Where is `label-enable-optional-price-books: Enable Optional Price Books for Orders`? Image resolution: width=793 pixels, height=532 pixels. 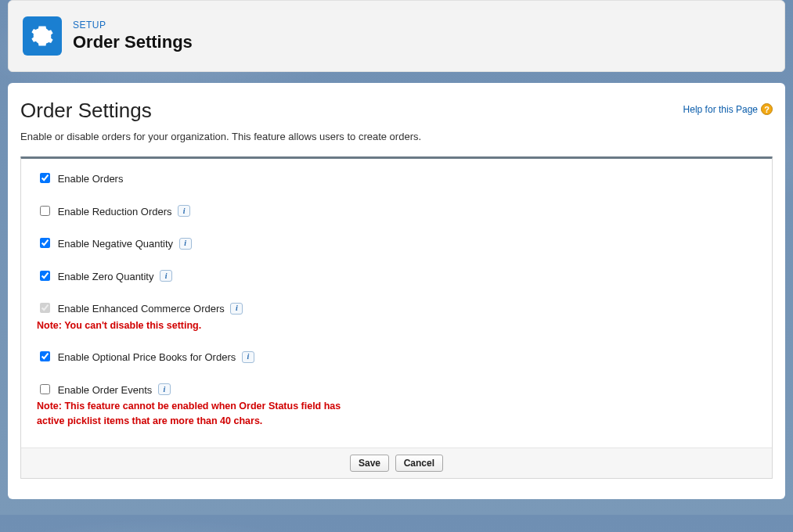
label-enable-optional-price-books: Enable Optional Price Books for Orders is located at coordinates (147, 357).